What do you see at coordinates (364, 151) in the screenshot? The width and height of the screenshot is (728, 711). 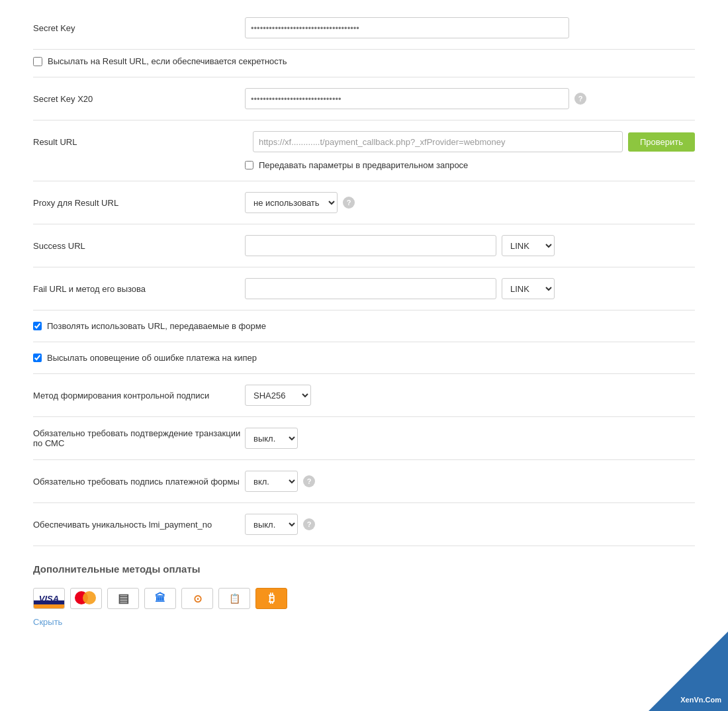 I see `result-url-row: Result URL Проверить Передавать параметр…` at bounding box center [364, 151].